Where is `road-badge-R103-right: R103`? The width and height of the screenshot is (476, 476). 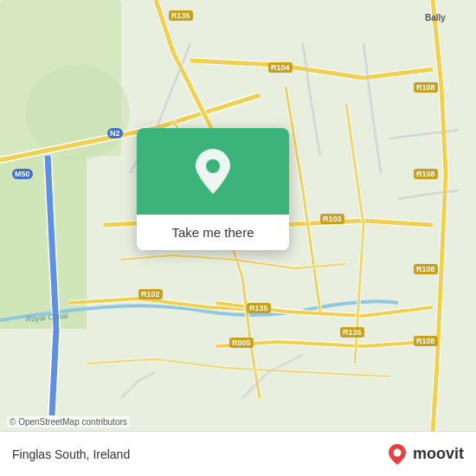
road-badge-R103-right: R103 is located at coordinates (332, 219).